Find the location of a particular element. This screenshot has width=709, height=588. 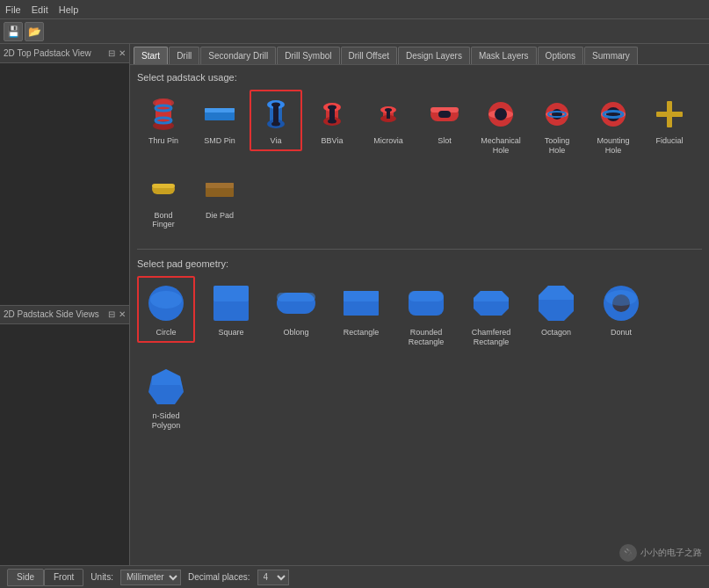

padgeo-chamfered-rectangle: Chamfered Rectangle is located at coordinates (491, 315).